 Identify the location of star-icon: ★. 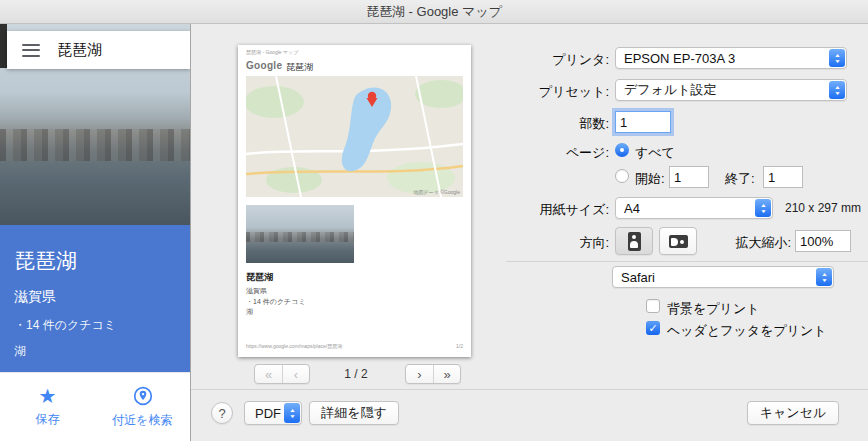
(48, 396).